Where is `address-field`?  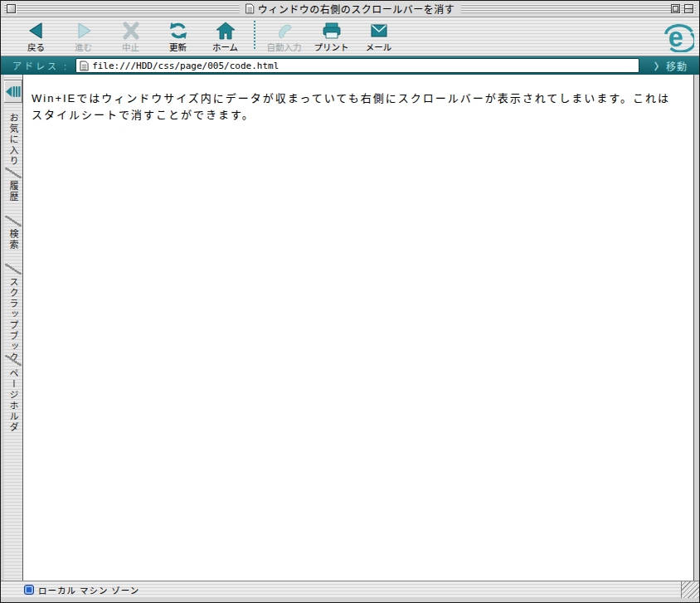 address-field is located at coordinates (357, 66).